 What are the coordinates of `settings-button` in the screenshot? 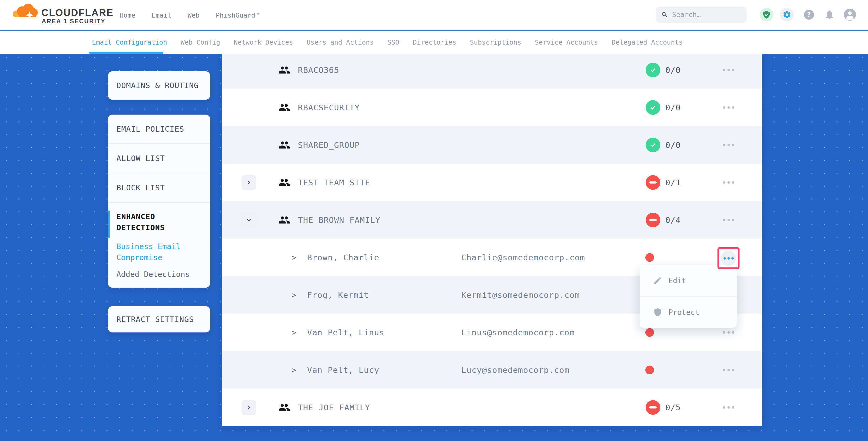 It's located at (787, 15).